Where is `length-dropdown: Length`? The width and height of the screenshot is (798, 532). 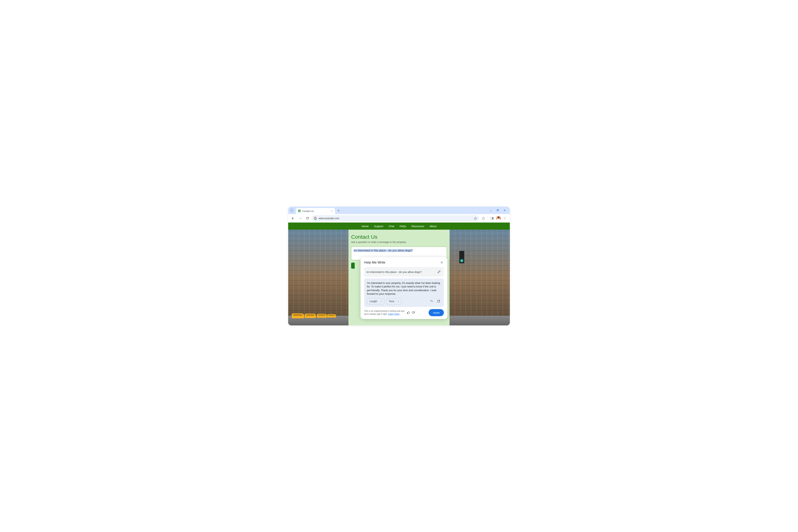 length-dropdown: Length is located at coordinates (376, 301).